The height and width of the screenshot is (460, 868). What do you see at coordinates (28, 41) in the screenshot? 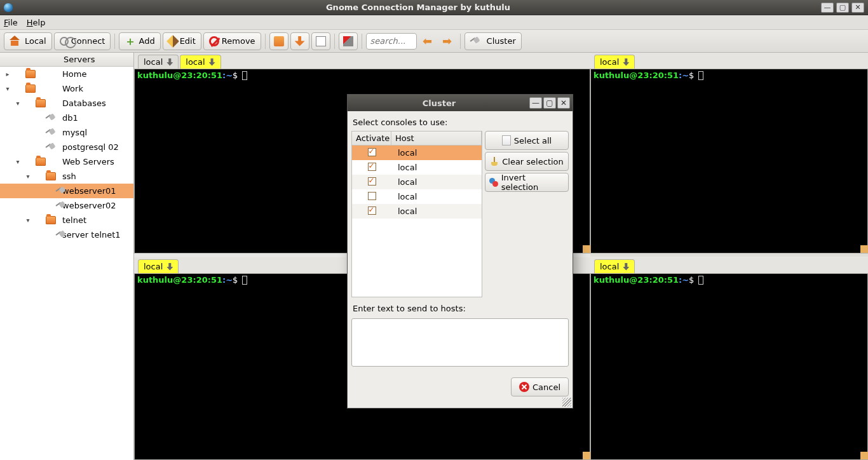
I see `local-button: Local` at bounding box center [28, 41].